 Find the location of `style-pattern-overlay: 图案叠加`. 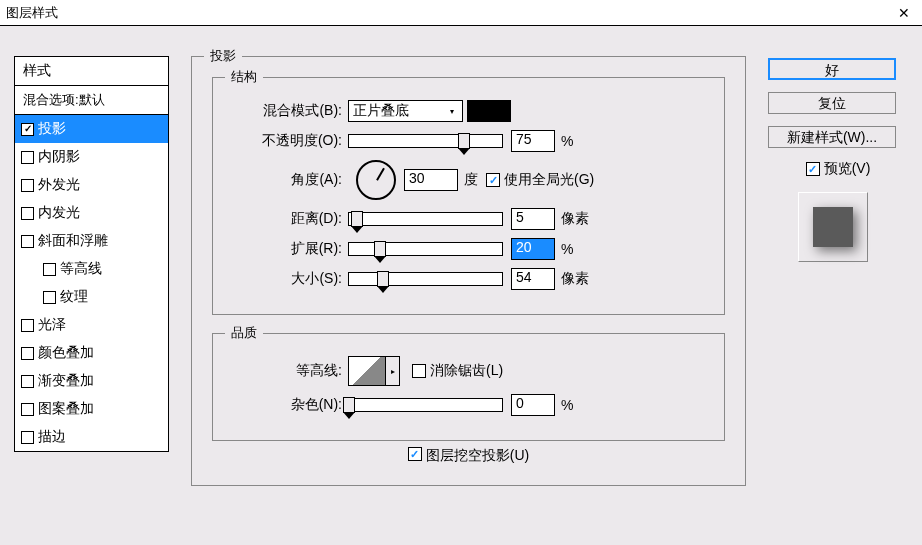

style-pattern-overlay: 图案叠加 is located at coordinates (92, 409).